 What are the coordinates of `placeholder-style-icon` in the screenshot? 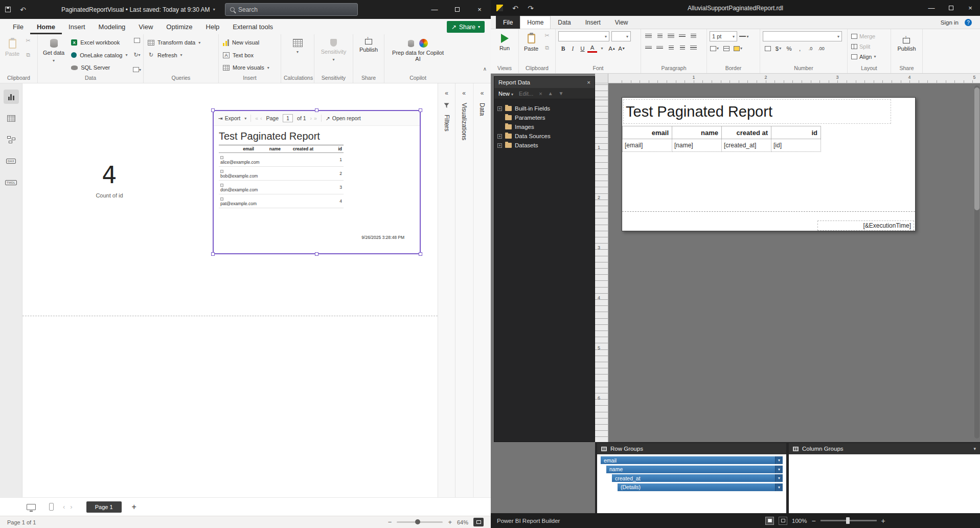 It's located at (768, 48).